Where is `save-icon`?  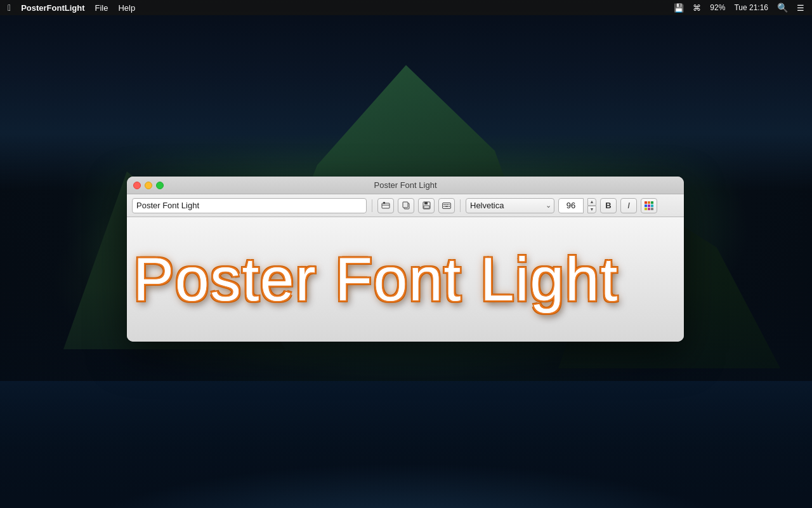 save-icon is located at coordinates (426, 206).